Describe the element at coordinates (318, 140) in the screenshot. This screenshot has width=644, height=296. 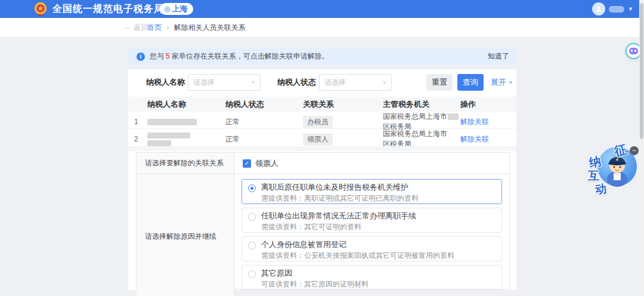
I see `relation-badge: 领票人` at that location.